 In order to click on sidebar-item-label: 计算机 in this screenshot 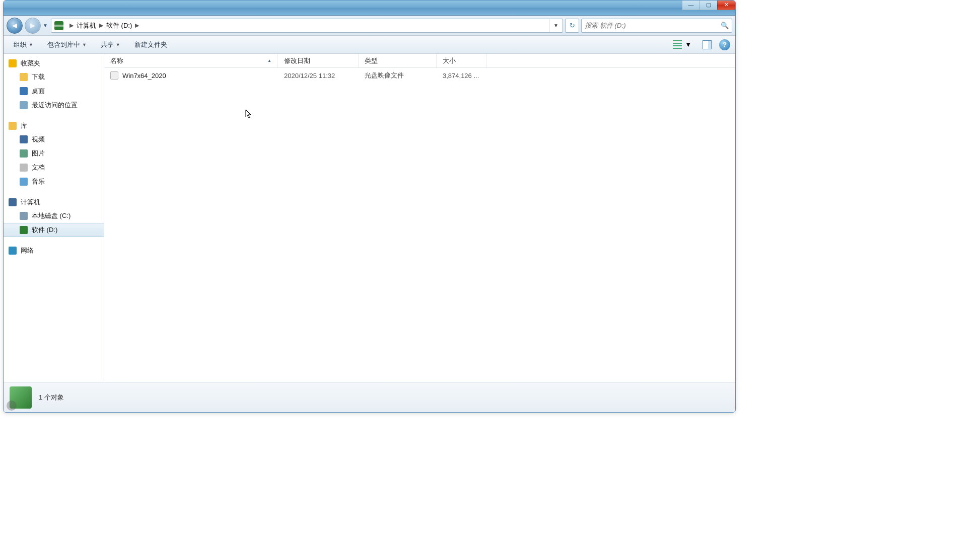, I will do `click(30, 202)`.